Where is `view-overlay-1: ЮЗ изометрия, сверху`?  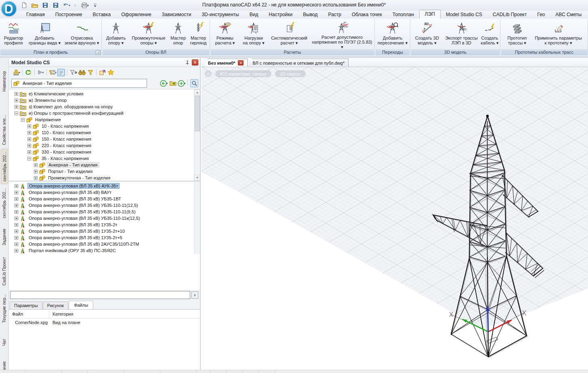 view-overlay-1: ЮЗ изометрия, сверху is located at coordinates (243, 74).